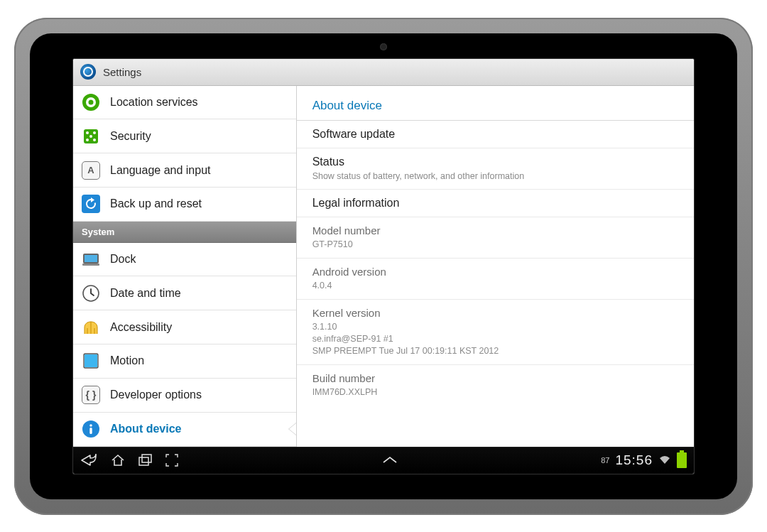  I want to click on location-icon, so click(91, 102).